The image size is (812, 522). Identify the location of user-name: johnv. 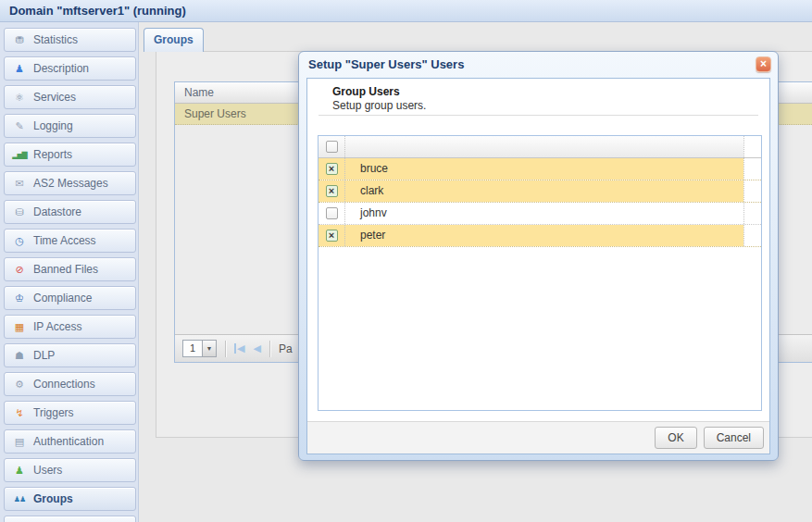
(544, 213).